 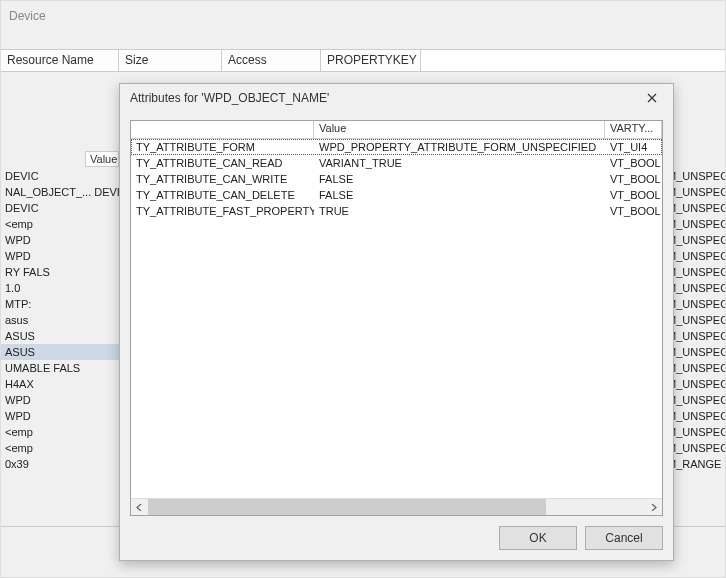 I want to click on table-cell: TRUE, so click(x=460, y=211).